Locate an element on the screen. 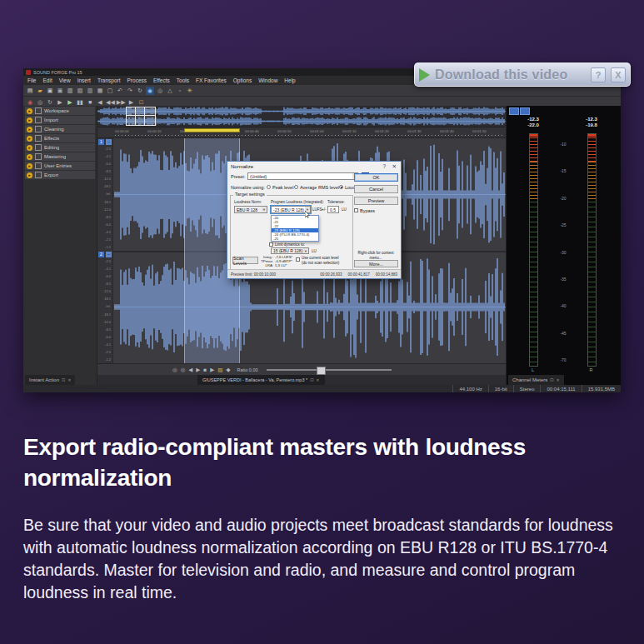 Image resolution: width=644 pixels, height=644 pixels. download-video-label: Download this video is located at coordinates (510, 75).